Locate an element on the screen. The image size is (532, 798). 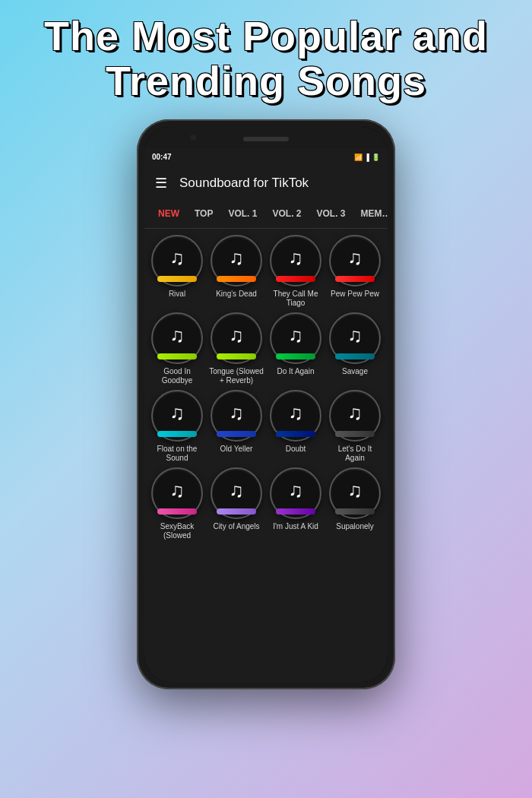
sound-item-good-in-goodbye: ♫ Good In Goodbye is located at coordinates (177, 349).